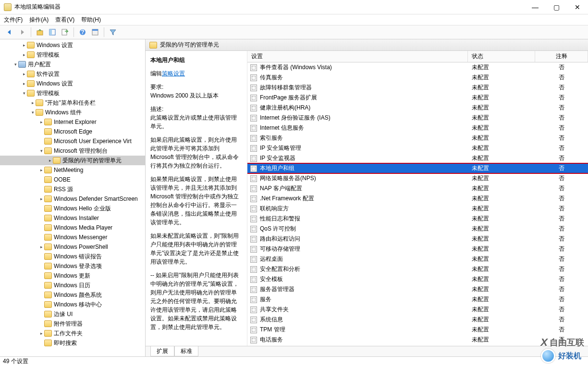  I want to click on list-row: QoS 许可控制未配置否, so click(418, 229).